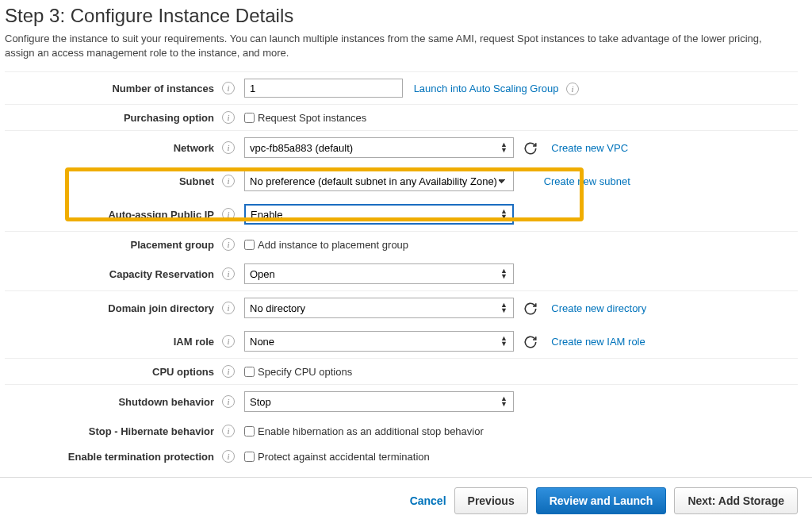 The height and width of the screenshot is (523, 812). Describe the element at coordinates (371, 432) in the screenshot. I see `hibernate-checkbox-label: Enable hibernation as an additional stop…` at that location.